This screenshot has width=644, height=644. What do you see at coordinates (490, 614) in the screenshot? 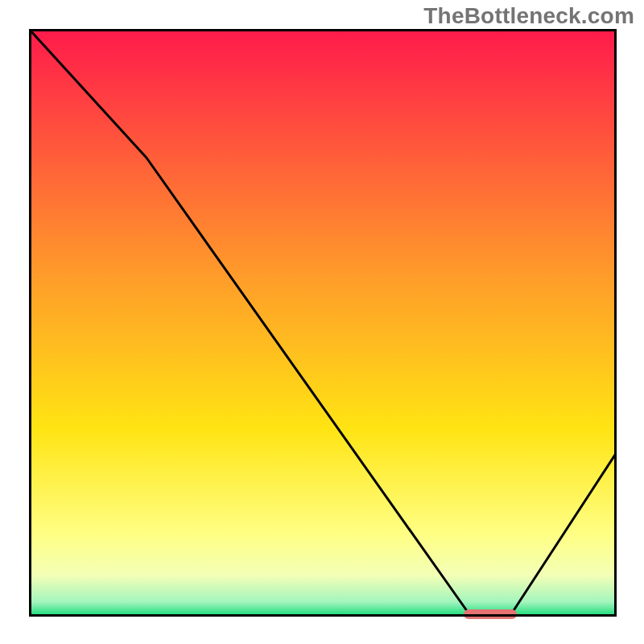
I see `optimal-range-marker` at bounding box center [490, 614].